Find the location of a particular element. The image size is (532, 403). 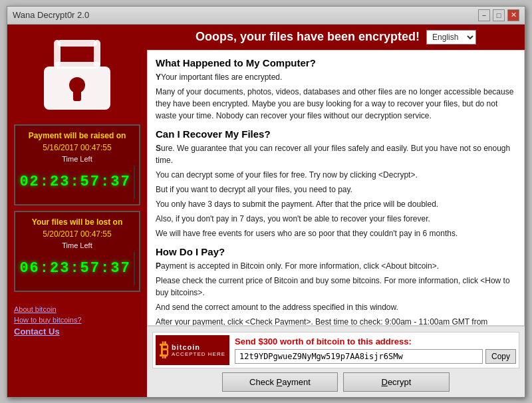

section3-para1: Payment is accepted in Bitcoin only. For… is located at coordinates (336, 266).